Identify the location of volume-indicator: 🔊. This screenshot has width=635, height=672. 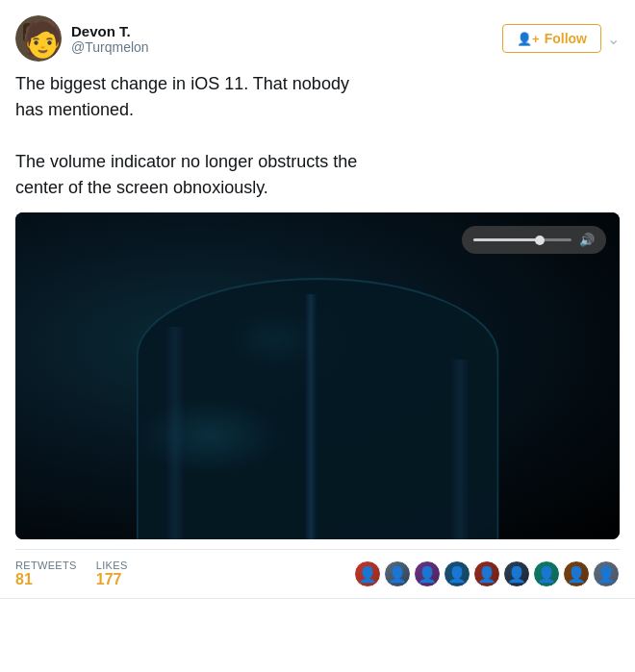
(534, 240).